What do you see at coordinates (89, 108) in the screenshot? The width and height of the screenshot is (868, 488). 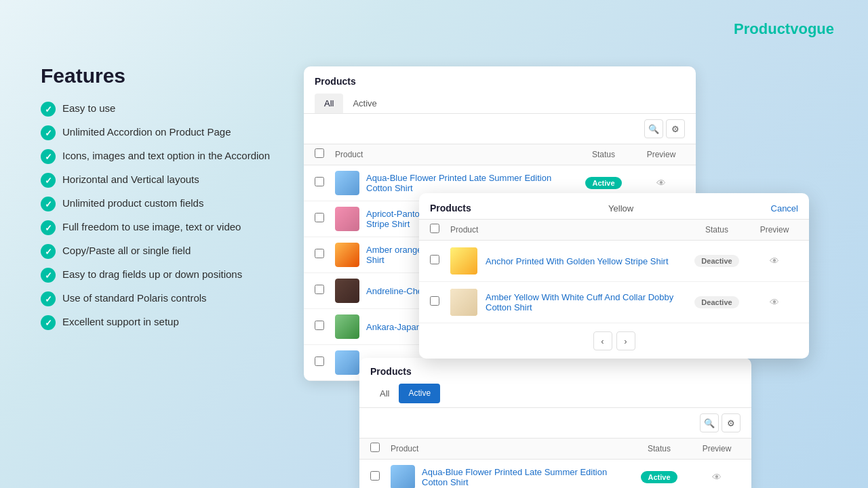 I see `feature-text-1: Easy to use` at bounding box center [89, 108].